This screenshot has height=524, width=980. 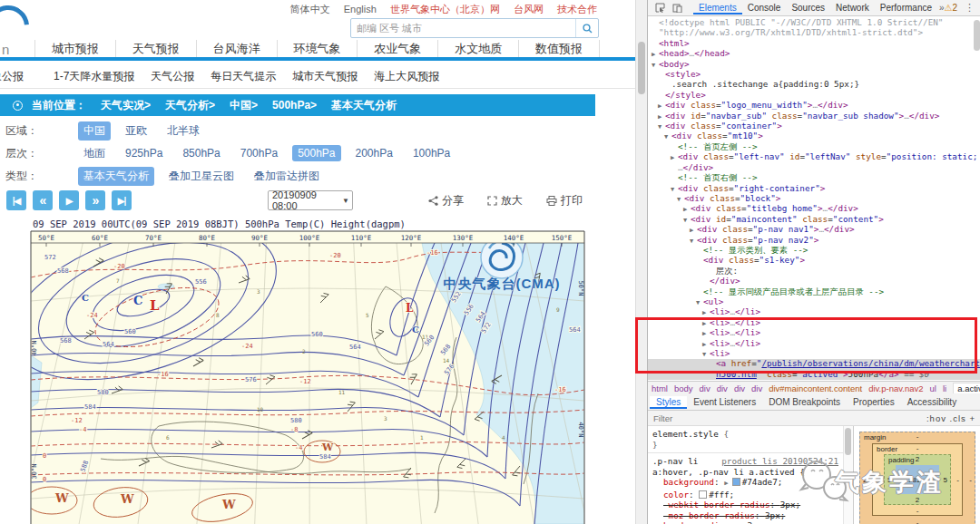 What do you see at coordinates (564, 201) in the screenshot?
I see `print-button: 打印` at bounding box center [564, 201].